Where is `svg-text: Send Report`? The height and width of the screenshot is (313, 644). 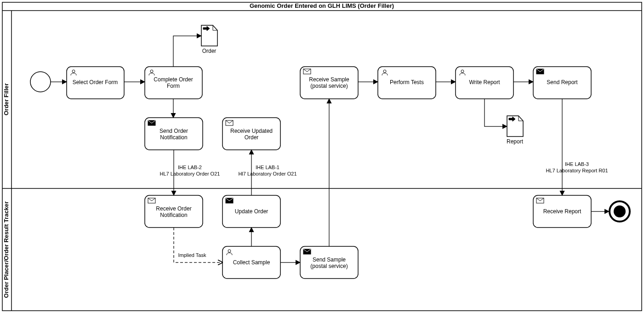
svg-text: Send Report is located at coordinates (562, 82).